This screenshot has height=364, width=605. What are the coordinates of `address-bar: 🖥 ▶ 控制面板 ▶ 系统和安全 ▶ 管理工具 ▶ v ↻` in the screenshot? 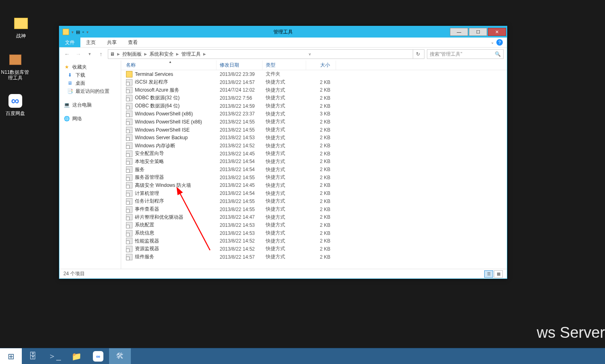 It's located at (266, 54).